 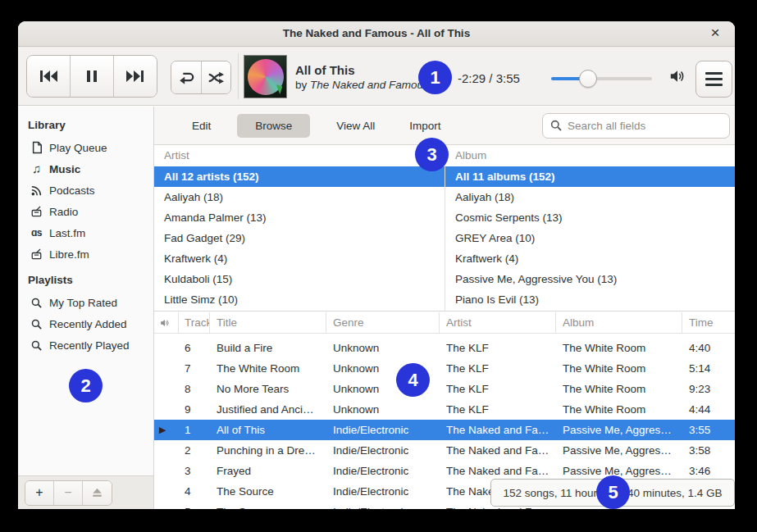 I want to click on shuffle-icon, so click(x=216, y=78).